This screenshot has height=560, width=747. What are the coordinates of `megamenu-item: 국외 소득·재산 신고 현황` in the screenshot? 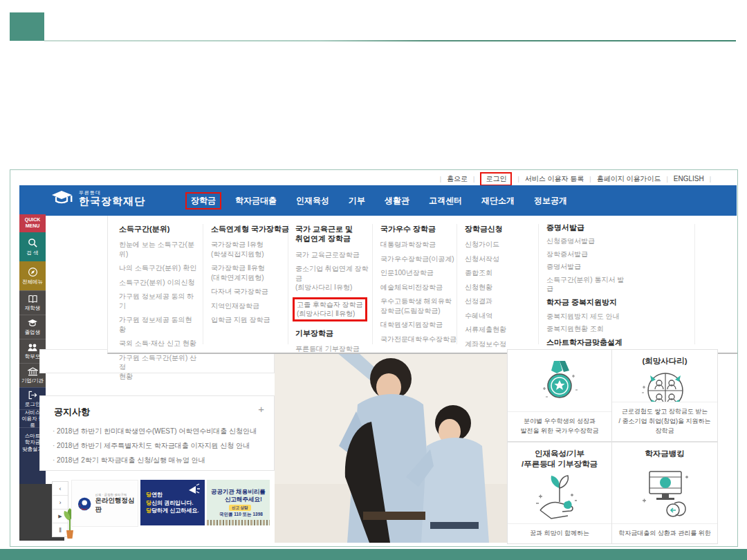 It's located at (158, 344).